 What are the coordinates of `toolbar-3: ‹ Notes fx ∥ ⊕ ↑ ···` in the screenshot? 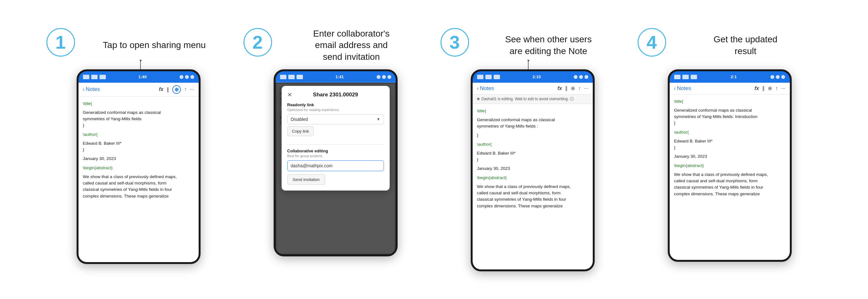 It's located at (533, 88).